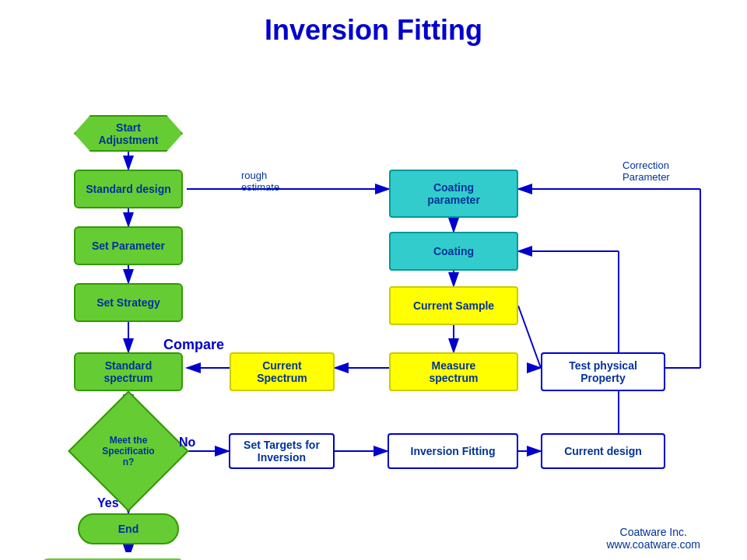 The width and height of the screenshot is (747, 560). Describe the element at coordinates (282, 372) in the screenshot. I see `current-spectrum-node: Current Spectrum` at that location.